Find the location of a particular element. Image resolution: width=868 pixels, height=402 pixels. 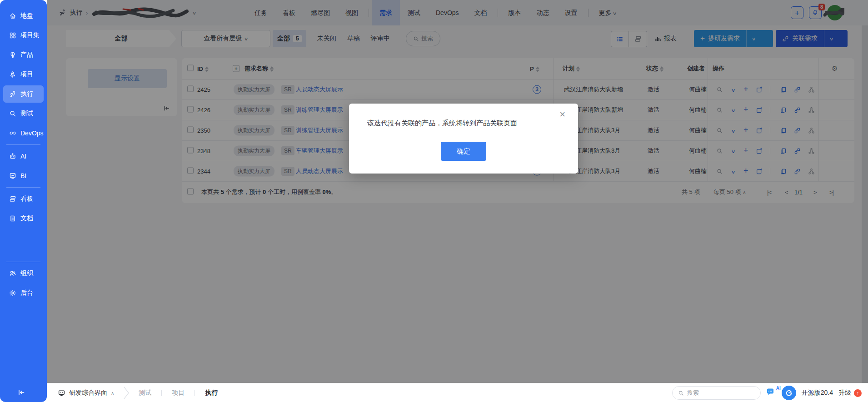

dialog: 该迭代没有关联的产品，系统将转到产品关联页面 × 确定 is located at coordinates (464, 139).